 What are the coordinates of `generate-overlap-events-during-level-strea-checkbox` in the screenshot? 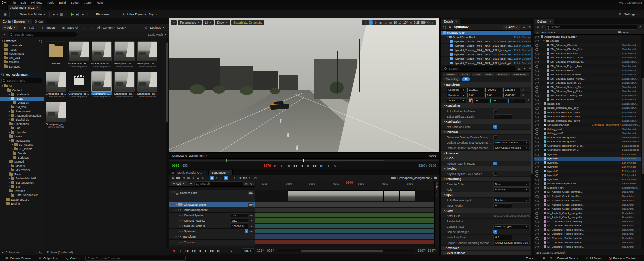 It's located at (495, 137).